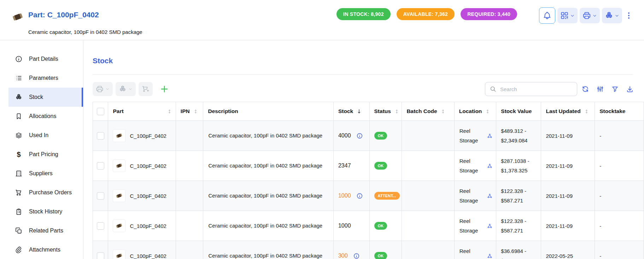 The image size is (644, 259). Describe the element at coordinates (46, 249) in the screenshot. I see `sidebar-item-attachments: Attachments` at that location.